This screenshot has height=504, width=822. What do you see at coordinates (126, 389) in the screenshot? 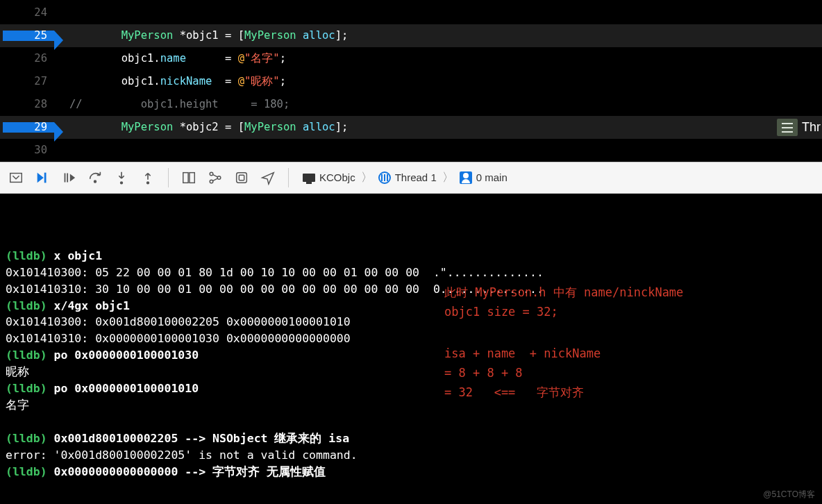
I see `lldb-command: po 0x0000000100001010` at bounding box center [126, 389].